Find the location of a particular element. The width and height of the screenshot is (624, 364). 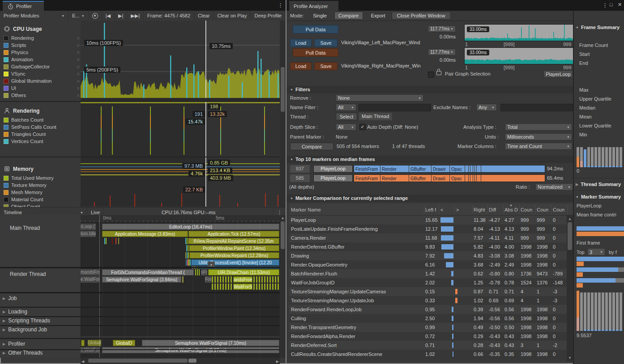

timeline-span: ForGfxCommandsFromMainThread ( is located at coordinates (148, 272).